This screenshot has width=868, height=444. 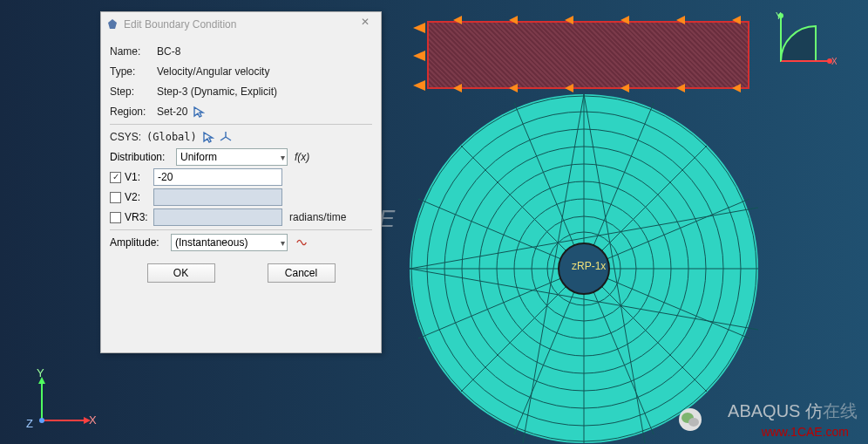 What do you see at coordinates (133, 92) in the screenshot?
I see `step-label: Step:` at bounding box center [133, 92].